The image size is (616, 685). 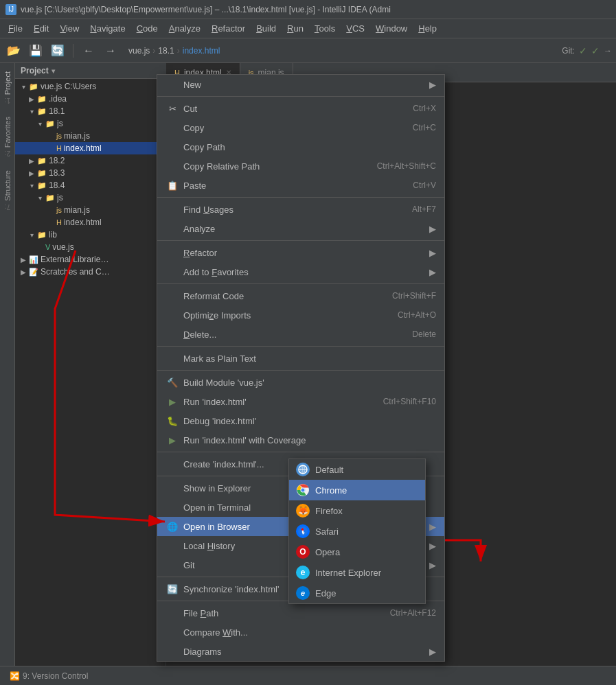 I want to click on browser-firefox: 🦊 Firefox, so click(x=357, y=511).